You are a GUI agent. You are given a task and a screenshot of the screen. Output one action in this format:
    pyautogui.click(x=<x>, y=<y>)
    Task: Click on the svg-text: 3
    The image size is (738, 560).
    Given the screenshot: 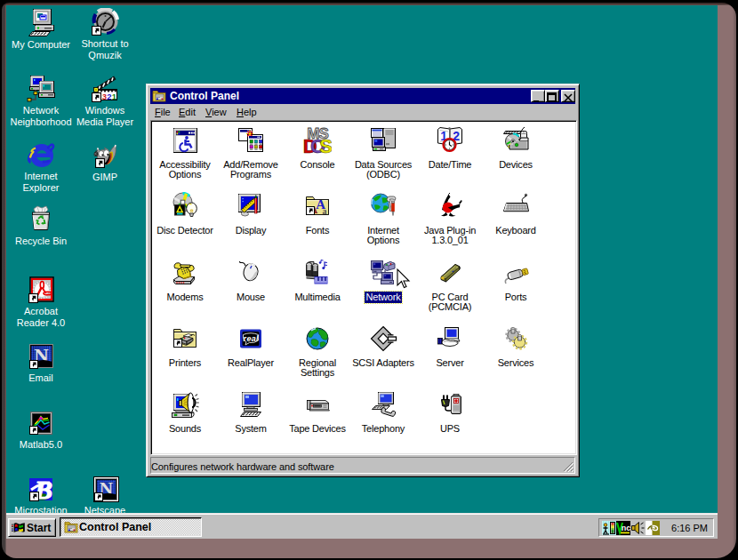 What is the action you would take?
    pyautogui.click(x=105, y=96)
    